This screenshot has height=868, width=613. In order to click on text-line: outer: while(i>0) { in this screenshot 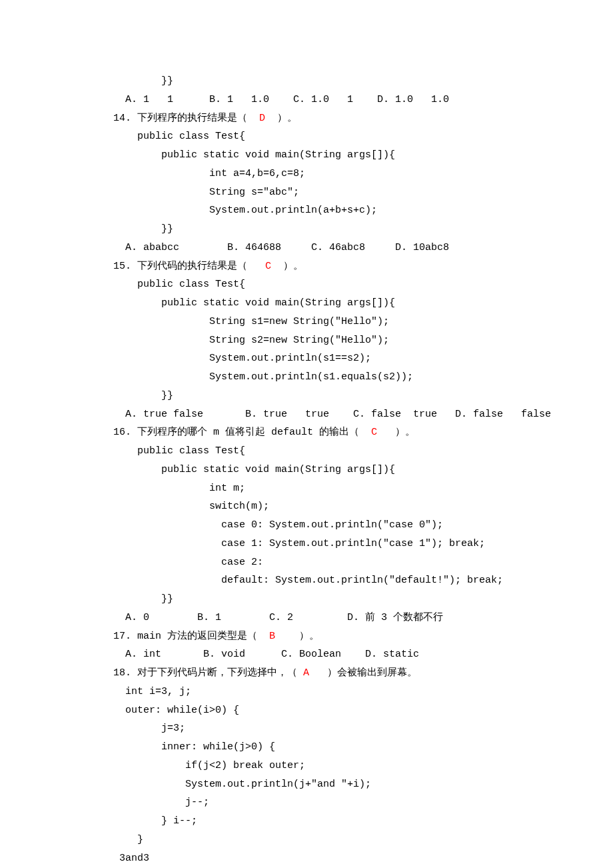, I will do `click(306, 711)`.